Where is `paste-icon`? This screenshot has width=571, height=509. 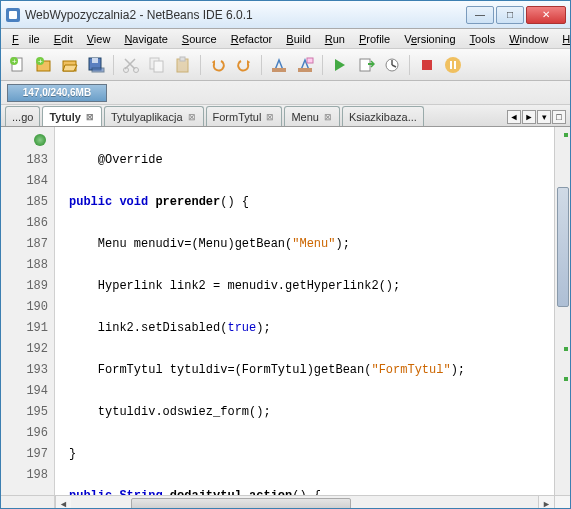
paste-icon is located at coordinates (183, 65).